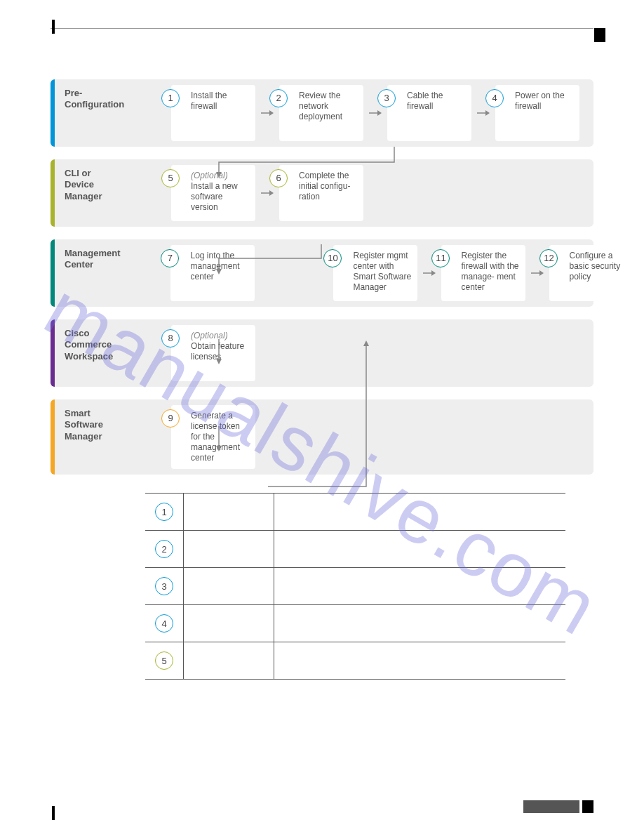  What do you see at coordinates (322, 273) in the screenshot?
I see `stage-management-center: Management Center 7 Log into the managem…` at bounding box center [322, 273].